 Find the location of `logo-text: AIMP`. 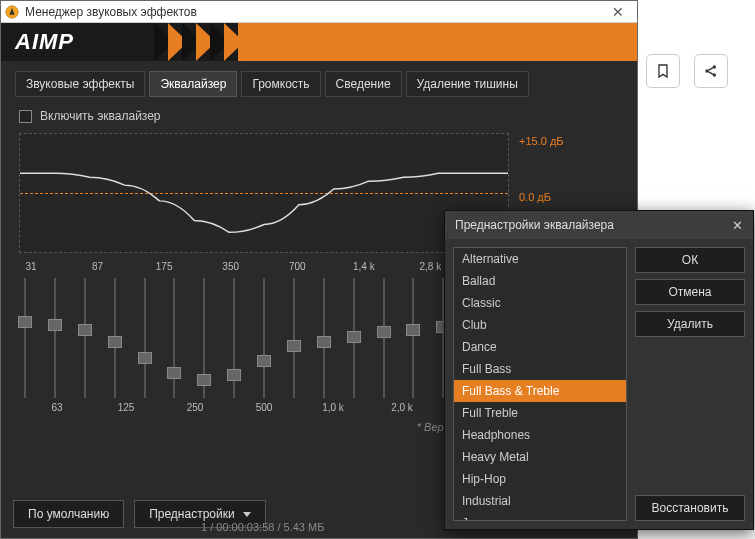

logo-text: AIMP is located at coordinates (44, 42).